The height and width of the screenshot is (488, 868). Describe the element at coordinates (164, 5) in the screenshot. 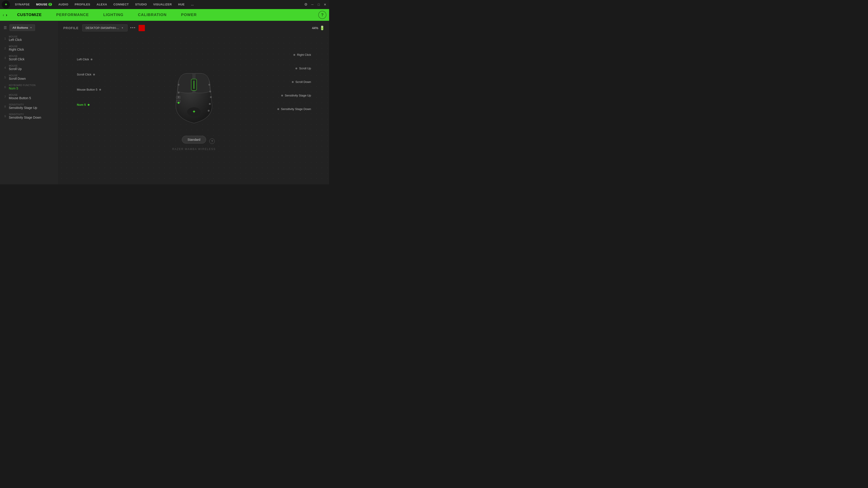

I see `titlebar: ✦ SYNAPSE MOUSE 2 AUDIO PROFILES ALEXA C…` at that location.